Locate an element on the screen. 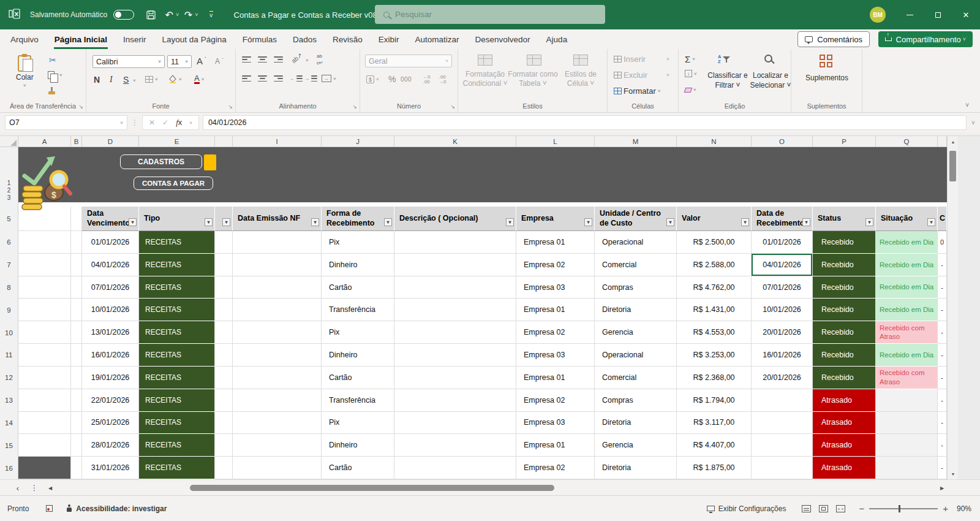 The height and width of the screenshot is (521, 980). restore-button is located at coordinates (938, 15).